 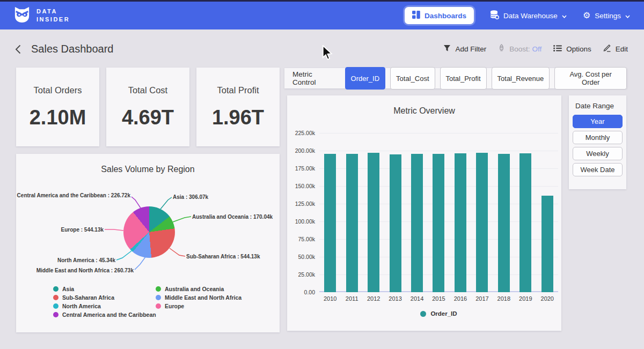 I want to click on pie-chart, so click(x=149, y=232).